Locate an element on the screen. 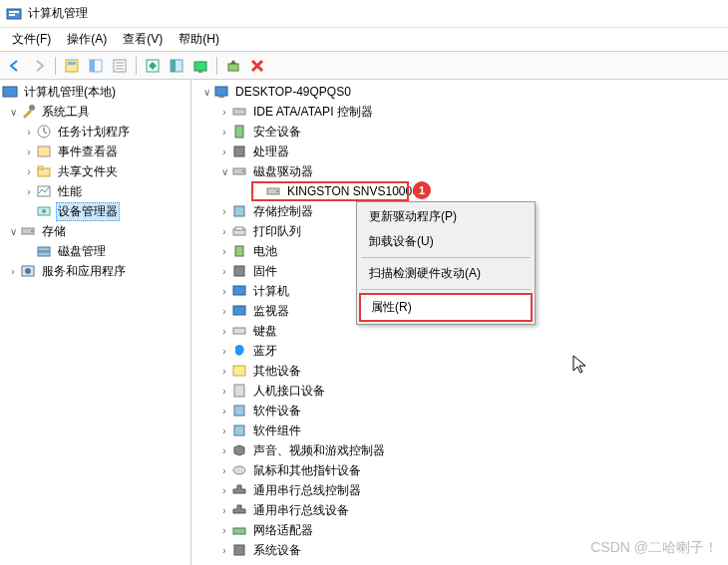 The width and height of the screenshot is (728, 565). tree-label: 固件 is located at coordinates (265, 271).